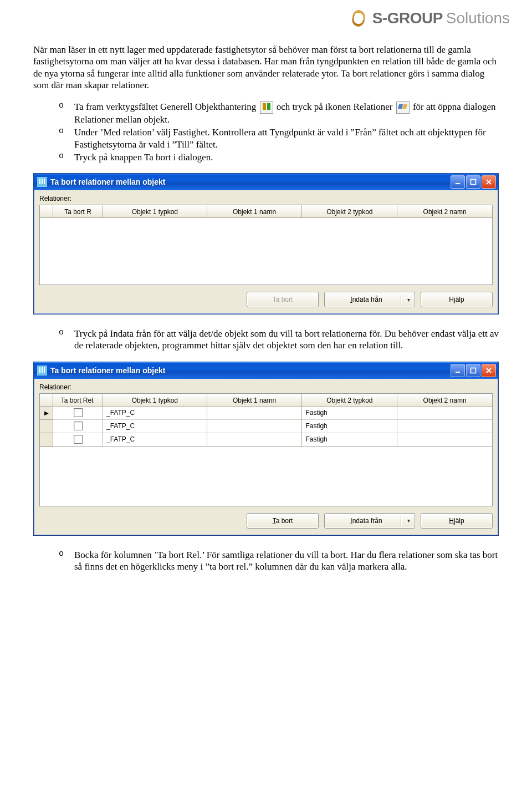  I want to click on bullet-list-3: Bocka för kolumnen ’Ta bort Rel.’ För sa…, so click(266, 561).